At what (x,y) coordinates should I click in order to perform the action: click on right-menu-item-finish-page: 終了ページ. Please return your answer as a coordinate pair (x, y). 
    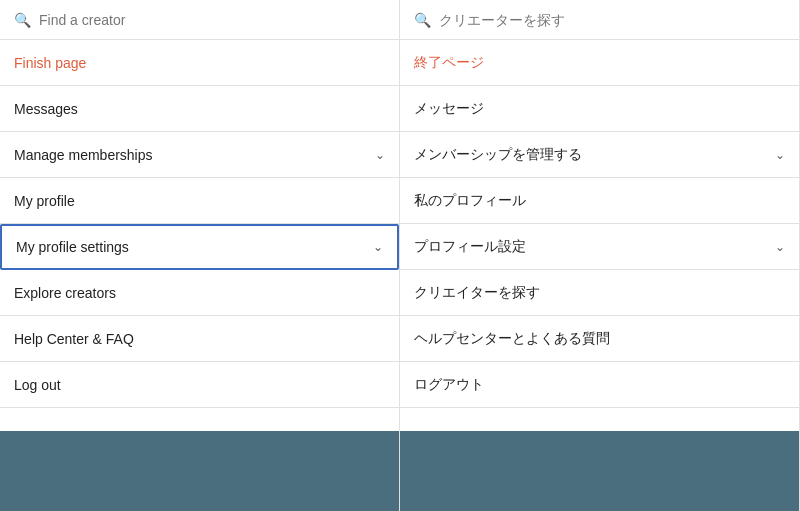
    Looking at the image, I should click on (600, 63).